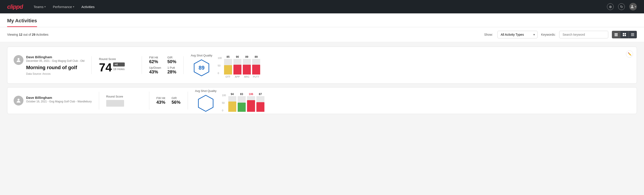 Image resolution: width=644 pixels, height=195 pixels. Describe the element at coordinates (518, 34) in the screenshot. I see `activity-type-select-wrapper: All Activity Types` at that location.